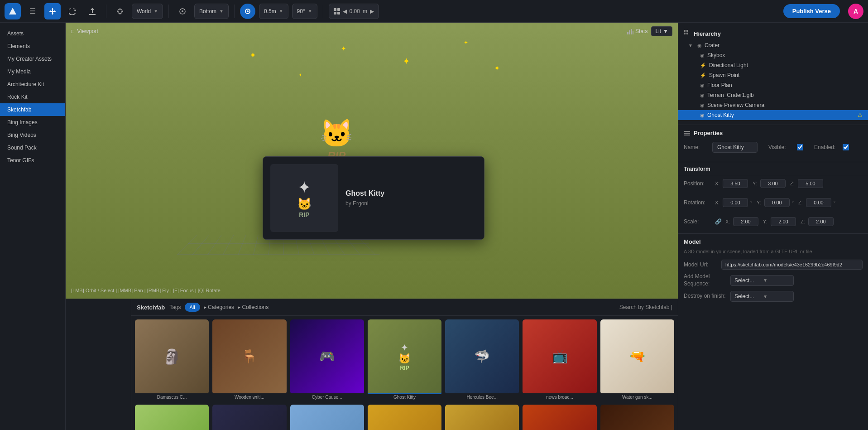  I want to click on hierarchy-icon-scene-camera: ◉, so click(702, 105).